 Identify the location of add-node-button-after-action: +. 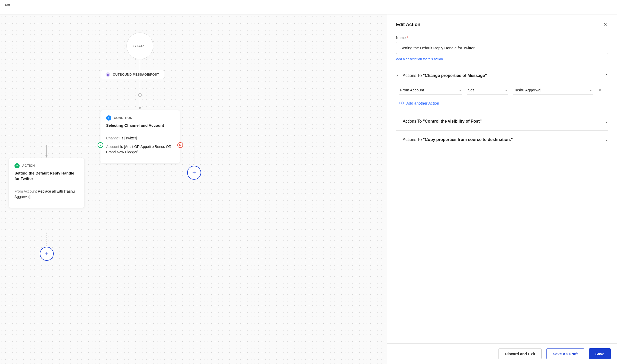
(47, 254).